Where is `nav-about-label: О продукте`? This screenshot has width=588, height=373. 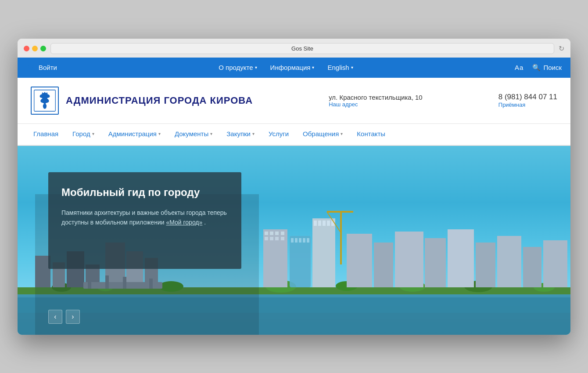
nav-about-label: О продукте is located at coordinates (236, 68).